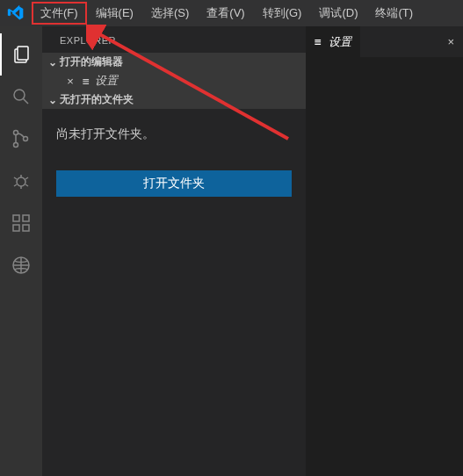 Image resolution: width=463 pixels, height=476 pixels. What do you see at coordinates (97, 100) in the screenshot?
I see `section-label: 无打开的文件夹` at bounding box center [97, 100].